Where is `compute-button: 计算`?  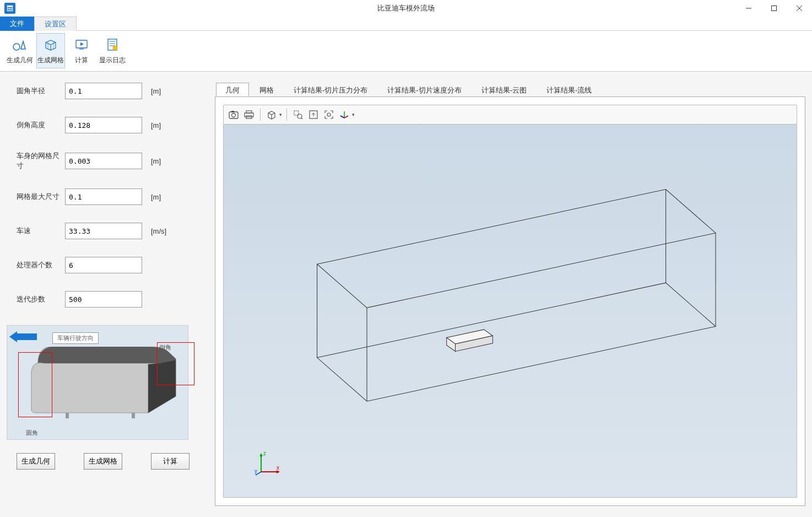
compute-button: 计算 is located at coordinates (170, 461).